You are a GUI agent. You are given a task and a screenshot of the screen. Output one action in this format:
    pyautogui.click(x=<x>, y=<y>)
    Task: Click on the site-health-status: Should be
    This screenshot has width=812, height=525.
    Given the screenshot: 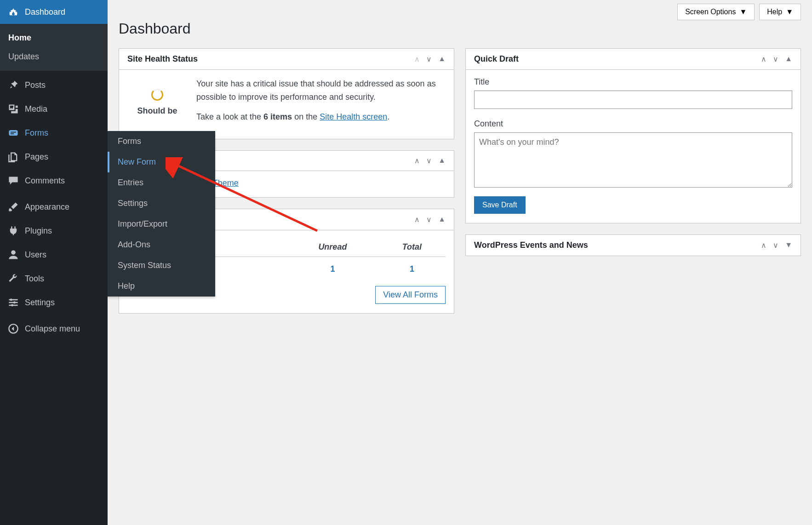 What is the action you would take?
    pyautogui.click(x=157, y=111)
    